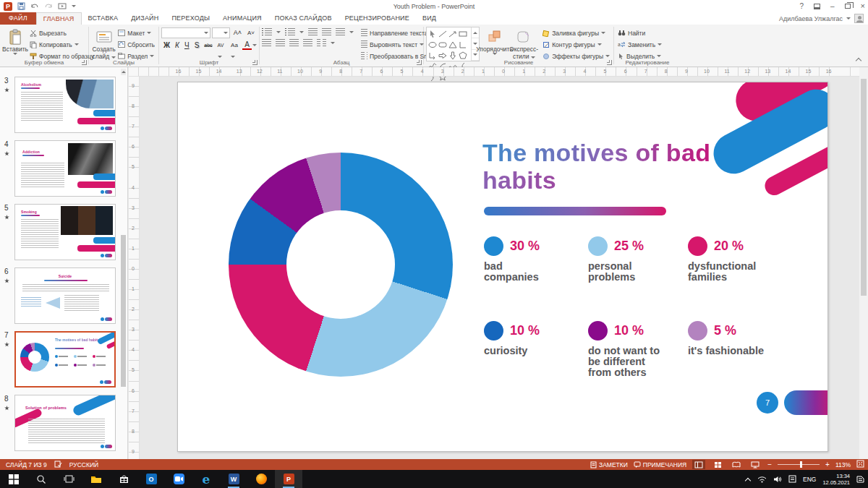 Image resolution: width=868 pixels, height=488 pixels. I want to click on slide-8-thumbnail: Solution of problems, so click(65, 423).